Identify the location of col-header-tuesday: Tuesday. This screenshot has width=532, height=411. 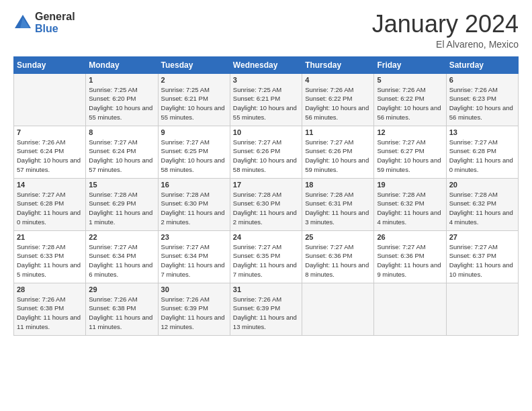
(193, 64).